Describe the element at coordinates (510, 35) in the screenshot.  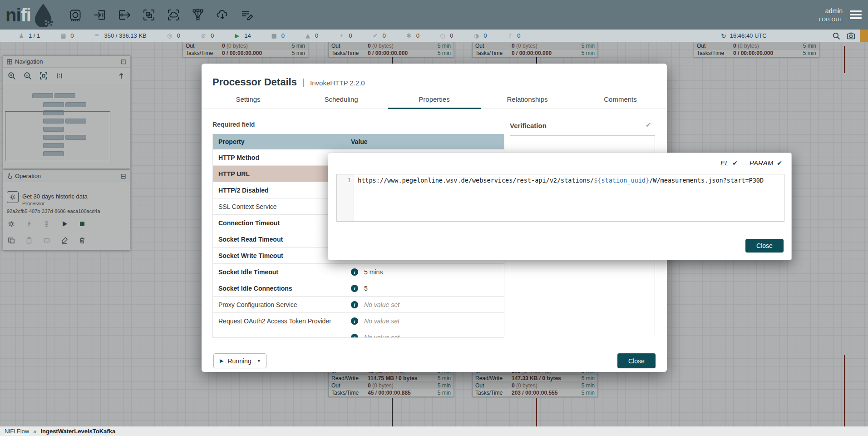
I see `sync-failure-icon: ?` at that location.